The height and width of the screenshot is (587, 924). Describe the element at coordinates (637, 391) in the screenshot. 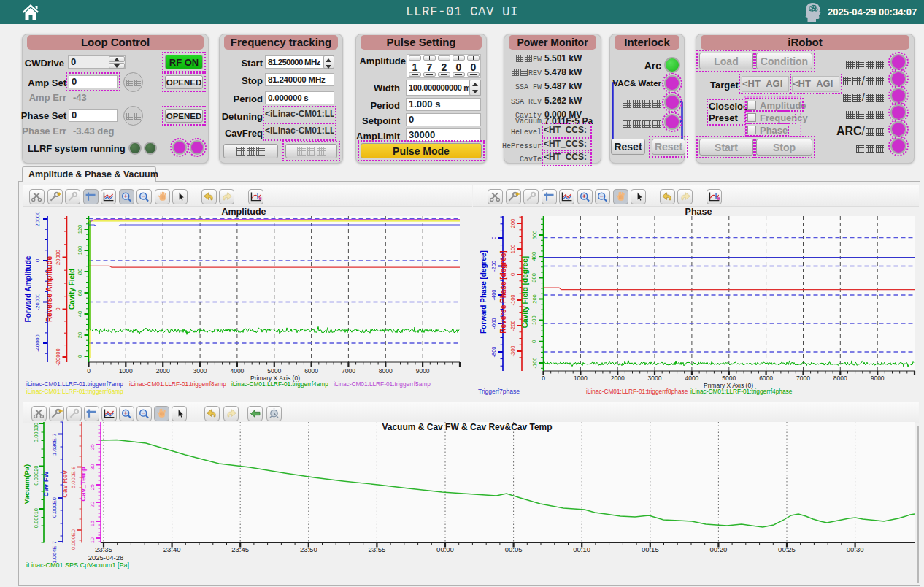

I see `svg-text:iLinac-CM01:LLRF-01:triggerrf8: iLinac-CM01:LLRF-01:triggerrf8phase` at that location.